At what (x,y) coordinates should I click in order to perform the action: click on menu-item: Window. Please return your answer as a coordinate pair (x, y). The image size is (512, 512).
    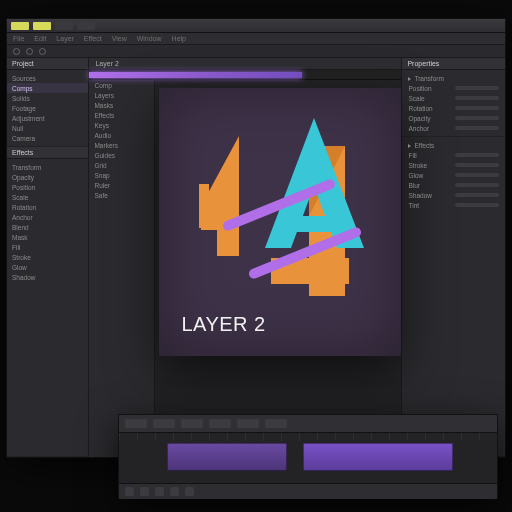
    Looking at the image, I should click on (150, 38).